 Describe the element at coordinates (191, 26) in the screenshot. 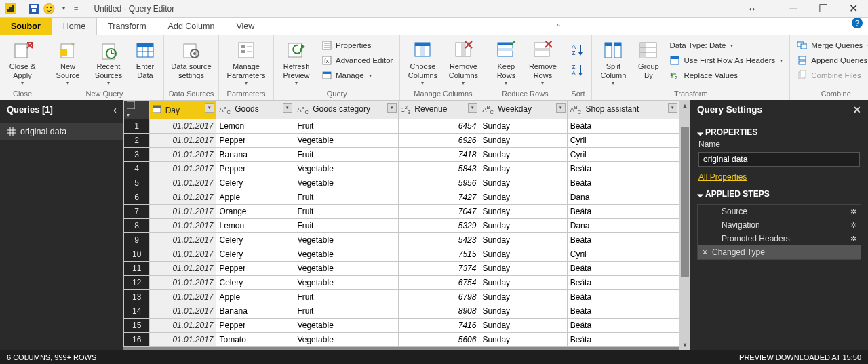

I see `tab-add-column: Add Column` at that location.